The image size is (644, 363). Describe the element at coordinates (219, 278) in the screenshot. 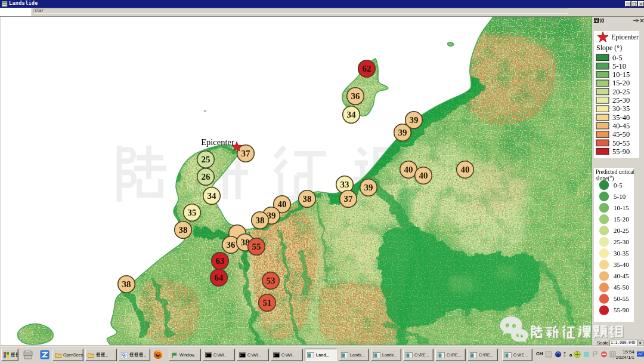

I see `svg-text: 64` at that location.